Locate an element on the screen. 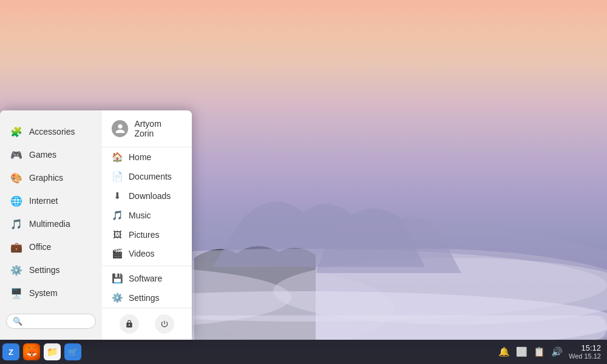  places-panel: Artyom Zorin 🏠 Home 📄 Documents ⬇ Downlo… is located at coordinates (147, 225).